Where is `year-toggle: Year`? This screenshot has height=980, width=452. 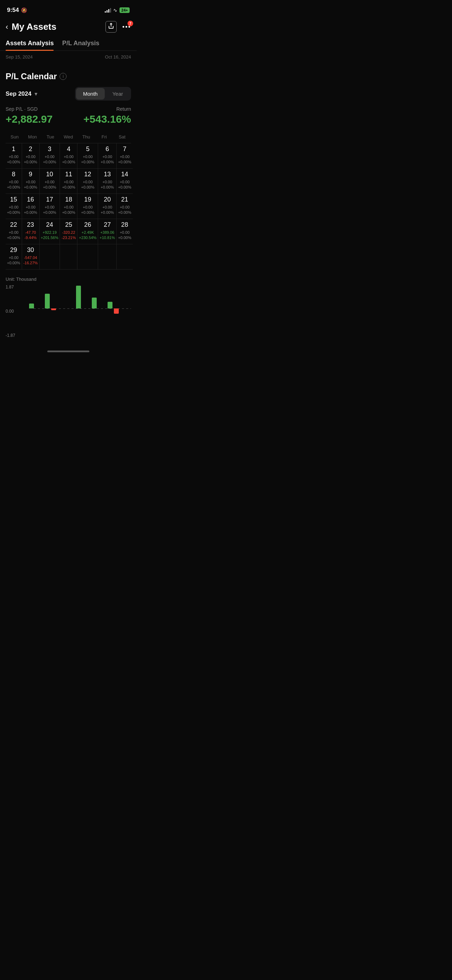 year-toggle: Year is located at coordinates (118, 94).